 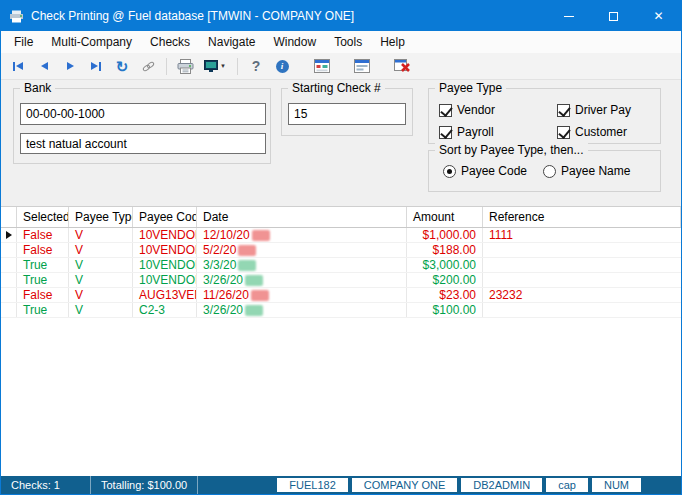 What do you see at coordinates (70, 66) in the screenshot?
I see `next-record-icon` at bounding box center [70, 66].